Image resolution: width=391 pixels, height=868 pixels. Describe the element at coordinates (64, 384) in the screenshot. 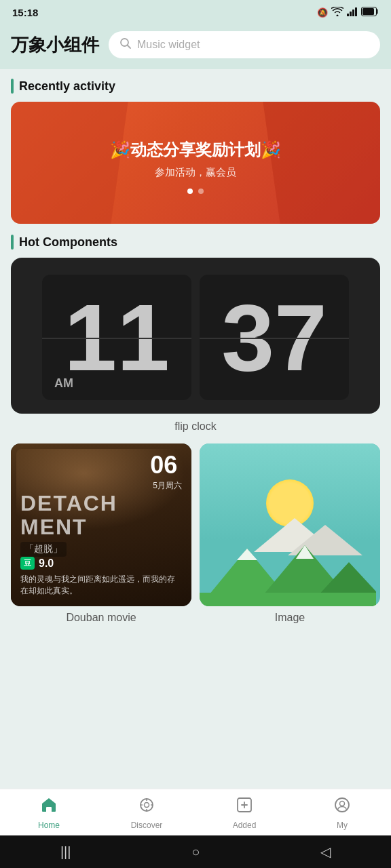

I see `flip-period: AM` at that location.